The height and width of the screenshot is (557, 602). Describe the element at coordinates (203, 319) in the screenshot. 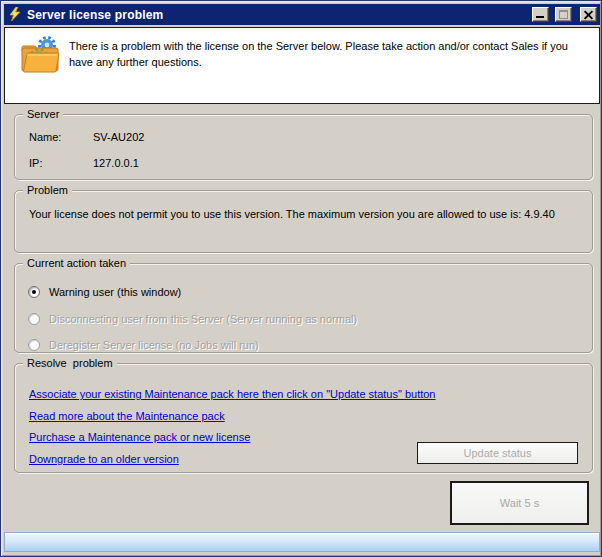

I see `radio-disconnect-user-label: Disconnecting user from this Server (Ser…` at that location.